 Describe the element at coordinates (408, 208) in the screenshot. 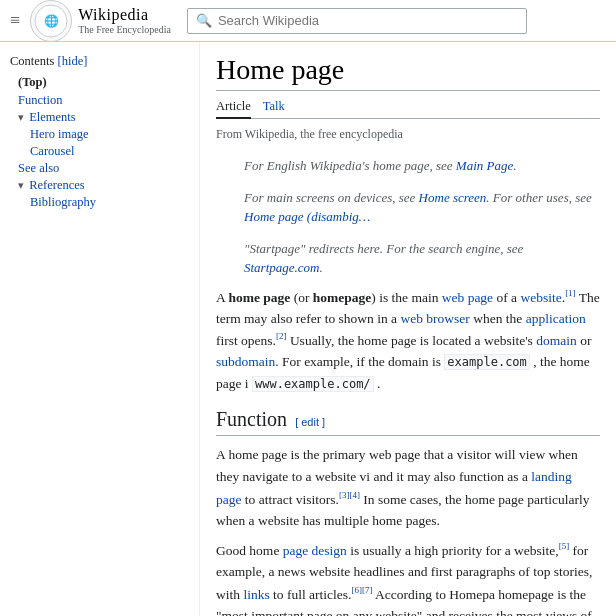

I see `hatnote-2: For main screens on devices, see Home sc…` at that location.